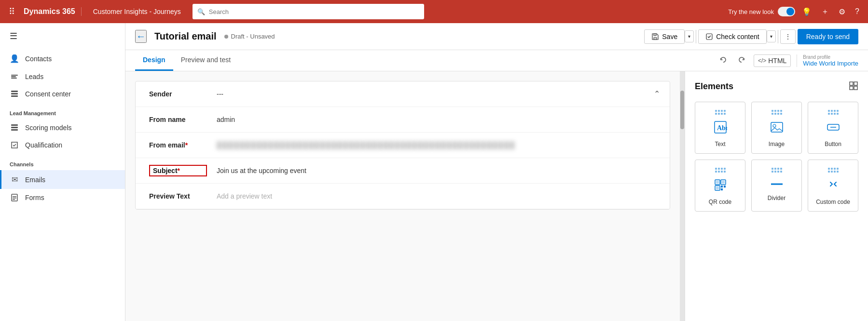 The width and height of the screenshot is (868, 321). Describe the element at coordinates (670, 37) in the screenshot. I see `save-label: Save` at that location.